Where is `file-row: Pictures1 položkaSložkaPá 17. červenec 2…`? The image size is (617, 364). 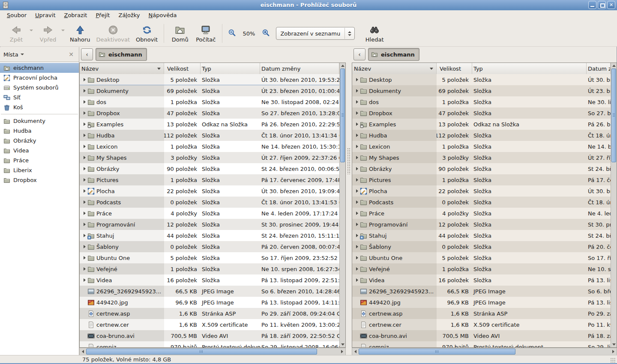 file-row: Pictures1 položkaSložkaPá 17. červenec 2… is located at coordinates (482, 180).